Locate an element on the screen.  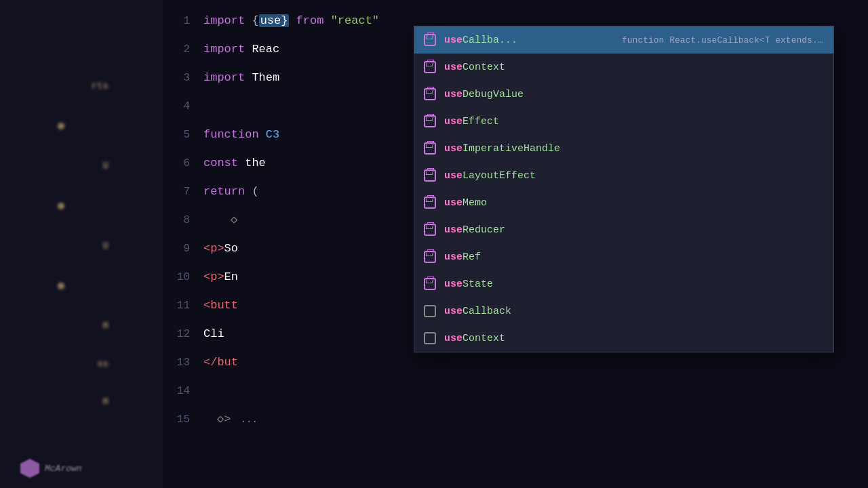
autocomplete-type-hint-1: function React.useCallback<T extends... is located at coordinates (724, 41).